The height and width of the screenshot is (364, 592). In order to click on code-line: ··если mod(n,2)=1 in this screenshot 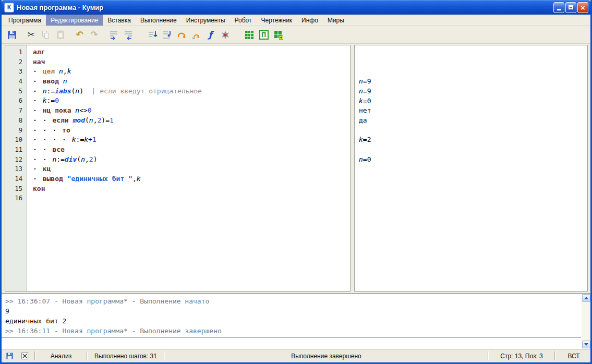, I will do `click(191, 121)`.